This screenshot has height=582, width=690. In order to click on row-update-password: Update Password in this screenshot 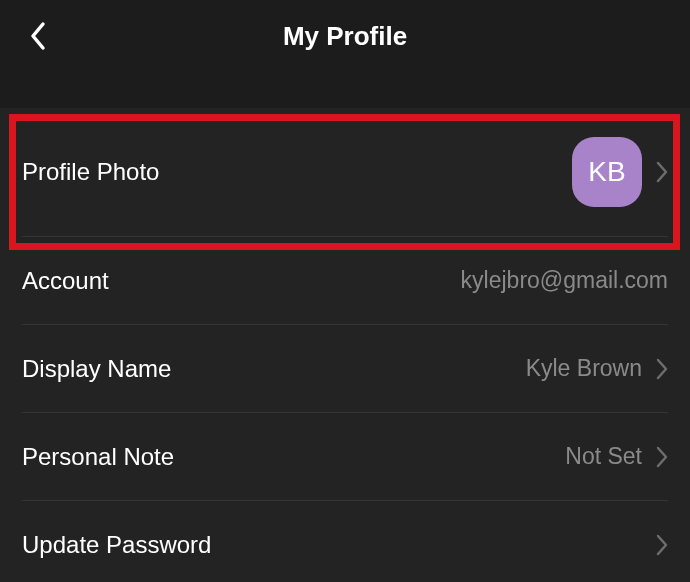, I will do `click(345, 541)`.